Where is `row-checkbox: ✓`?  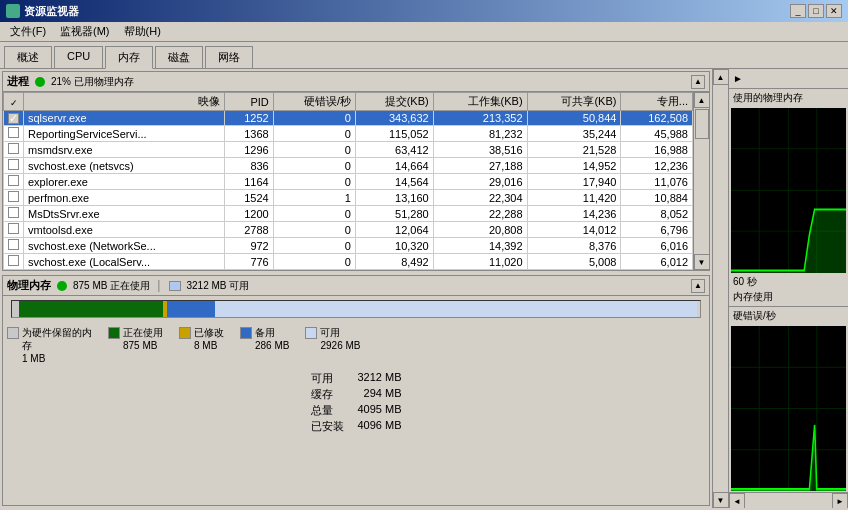 row-checkbox: ✓ is located at coordinates (14, 118).